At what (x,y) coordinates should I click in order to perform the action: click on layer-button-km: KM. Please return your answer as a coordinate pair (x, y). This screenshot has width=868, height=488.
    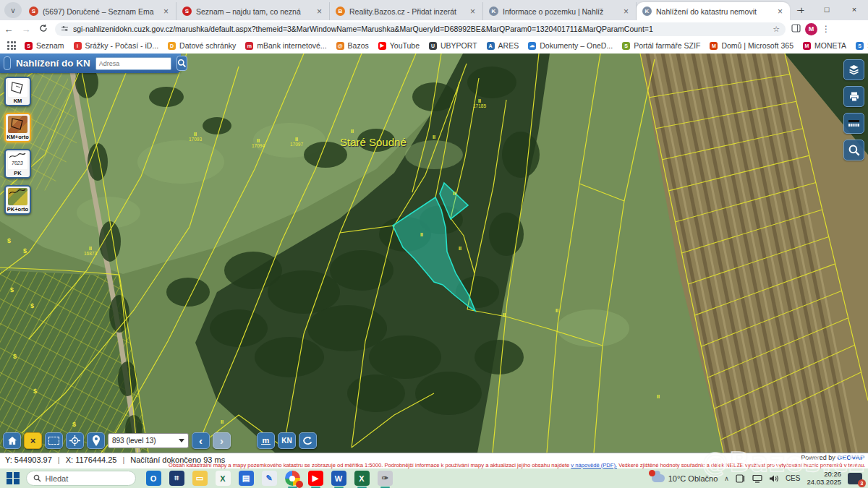
    Looking at the image, I should click on (17, 91).